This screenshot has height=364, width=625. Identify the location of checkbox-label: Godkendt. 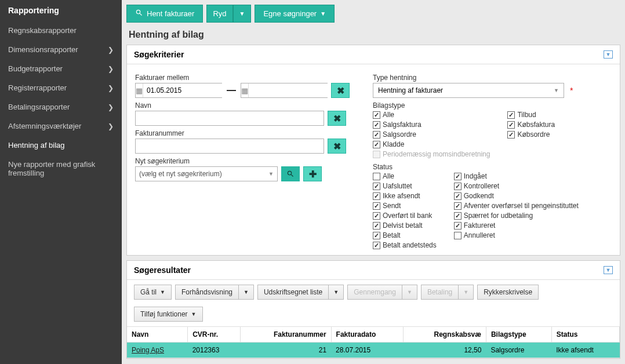
(479, 196).